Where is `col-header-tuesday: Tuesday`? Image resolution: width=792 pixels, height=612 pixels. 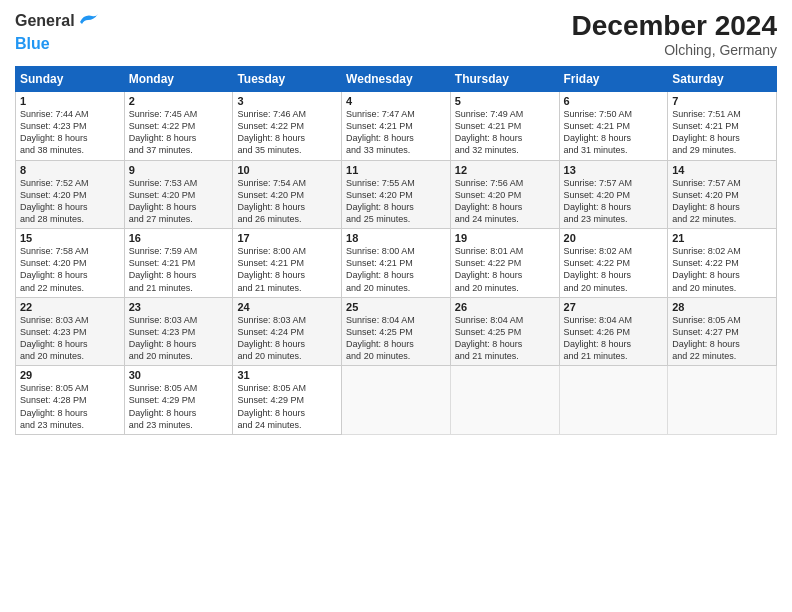
col-header-tuesday: Tuesday is located at coordinates (288, 80).